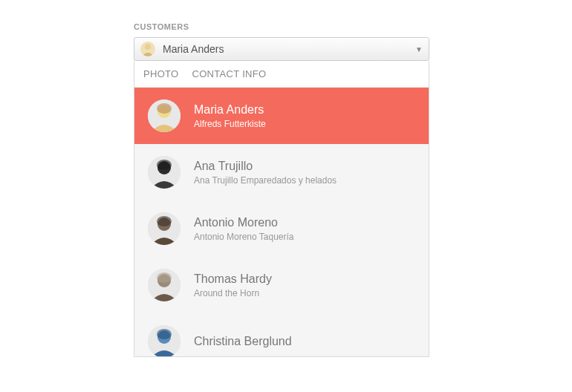  I want to click on selected-avatar, so click(148, 49).